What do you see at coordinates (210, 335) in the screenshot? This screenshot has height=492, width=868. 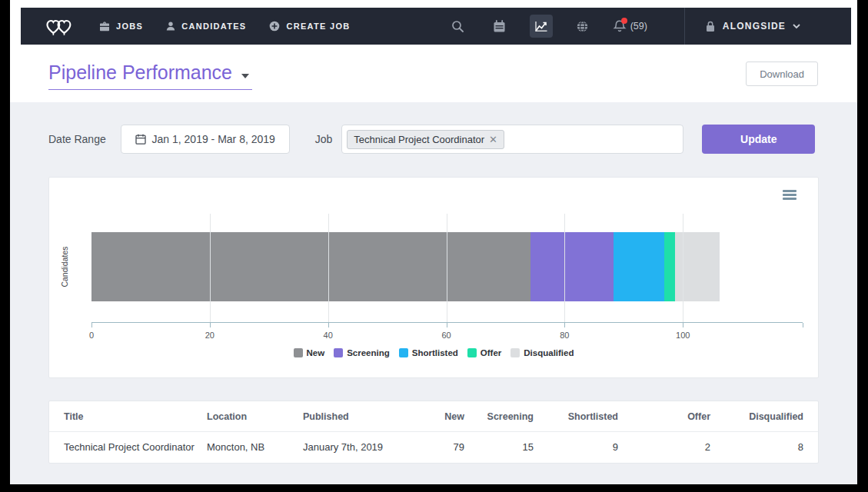 I see `tick-label: 20` at bounding box center [210, 335].